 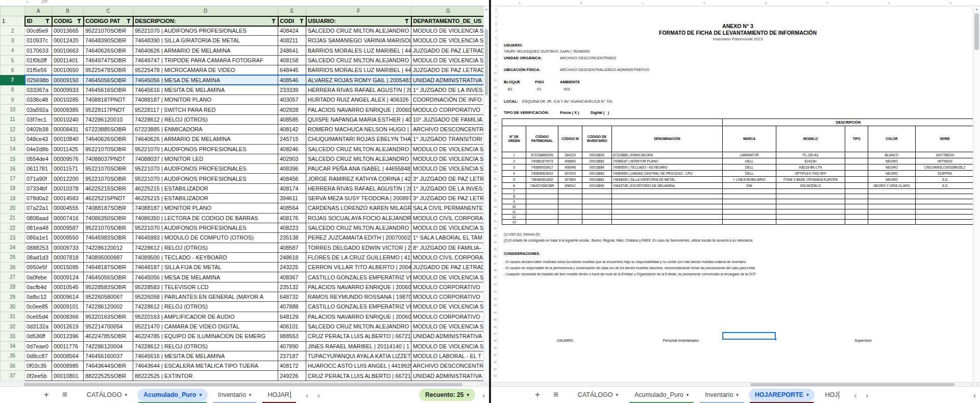 I want to click on cell: UNIDAD ADMINISTRATIVA, so click(x=448, y=80).